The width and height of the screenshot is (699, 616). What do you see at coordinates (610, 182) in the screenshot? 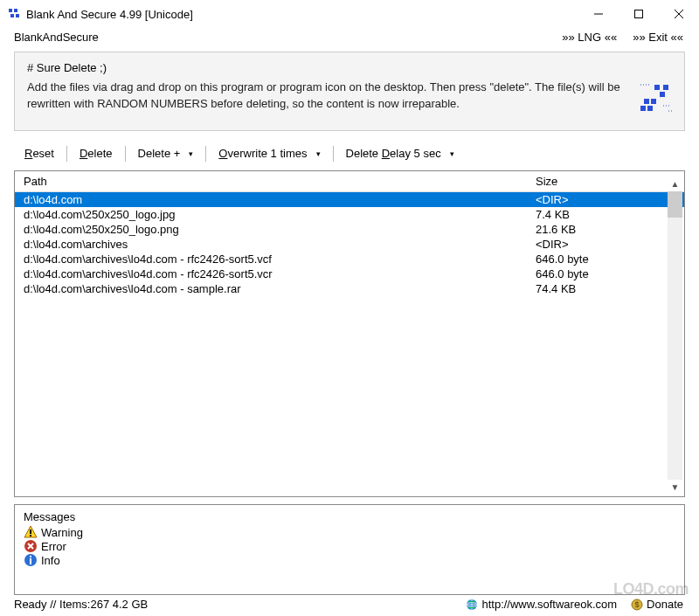
I see `col-size: Size` at bounding box center [610, 182].